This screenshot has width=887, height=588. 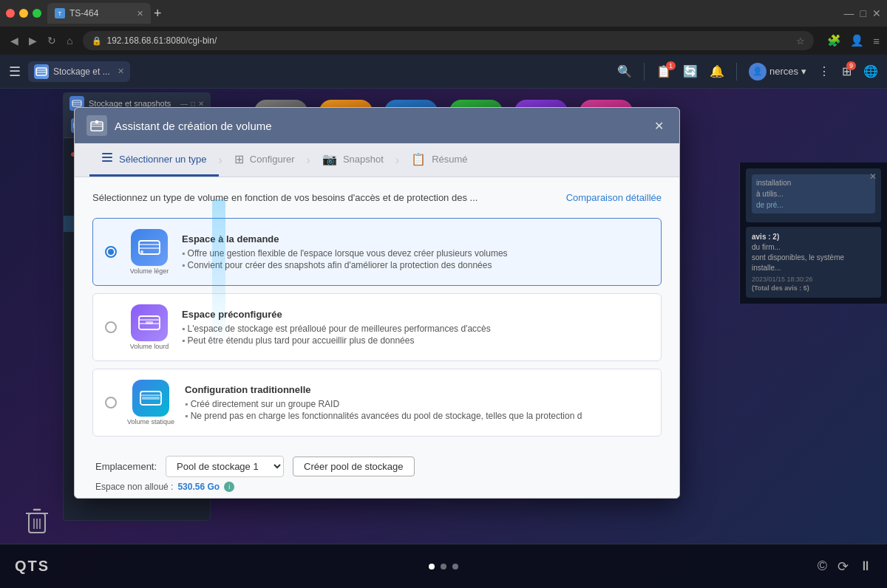 I want to click on step-snapshot-label: Snapshot, so click(x=364, y=160).